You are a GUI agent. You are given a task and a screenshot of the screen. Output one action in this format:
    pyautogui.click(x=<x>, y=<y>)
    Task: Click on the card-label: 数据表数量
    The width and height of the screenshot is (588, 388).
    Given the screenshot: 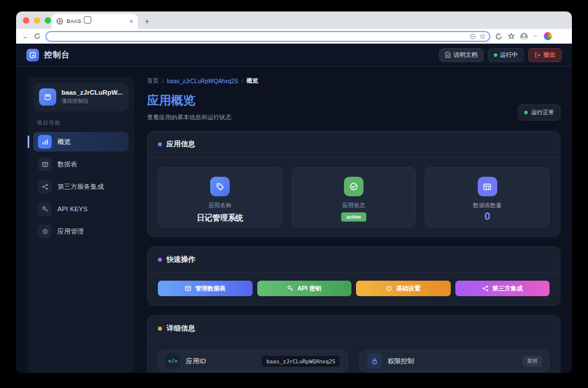 What is the action you would take?
    pyautogui.click(x=487, y=205)
    